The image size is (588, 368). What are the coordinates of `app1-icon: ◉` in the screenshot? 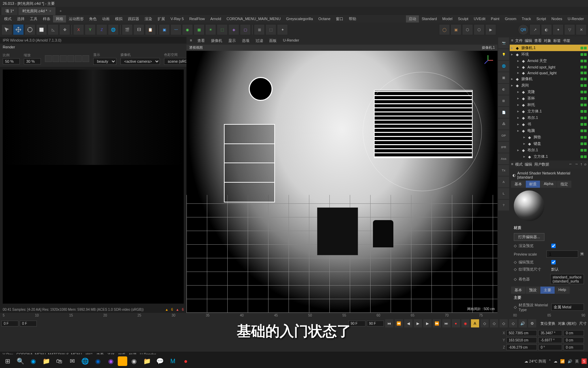 It's located at (111, 361).